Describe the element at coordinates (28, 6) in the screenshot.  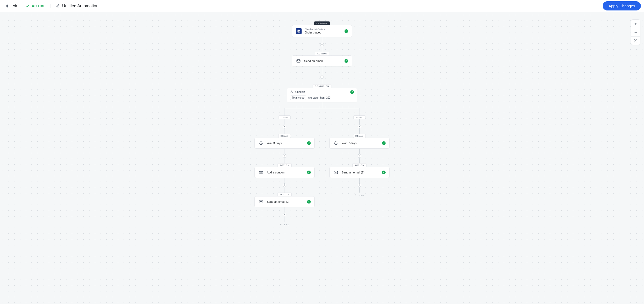
I see `check-icon` at that location.